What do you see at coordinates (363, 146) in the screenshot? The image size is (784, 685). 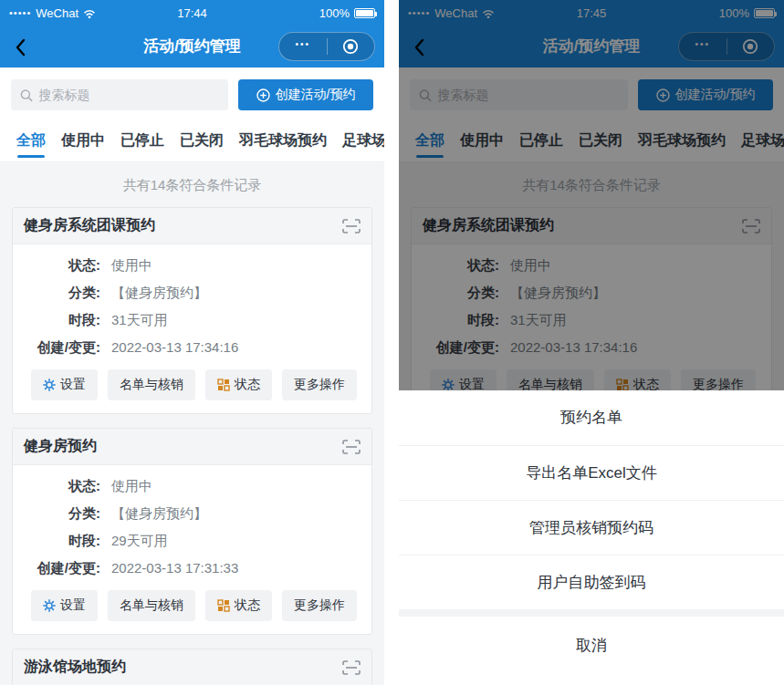 I see `tab-football: 足球场` at bounding box center [363, 146].